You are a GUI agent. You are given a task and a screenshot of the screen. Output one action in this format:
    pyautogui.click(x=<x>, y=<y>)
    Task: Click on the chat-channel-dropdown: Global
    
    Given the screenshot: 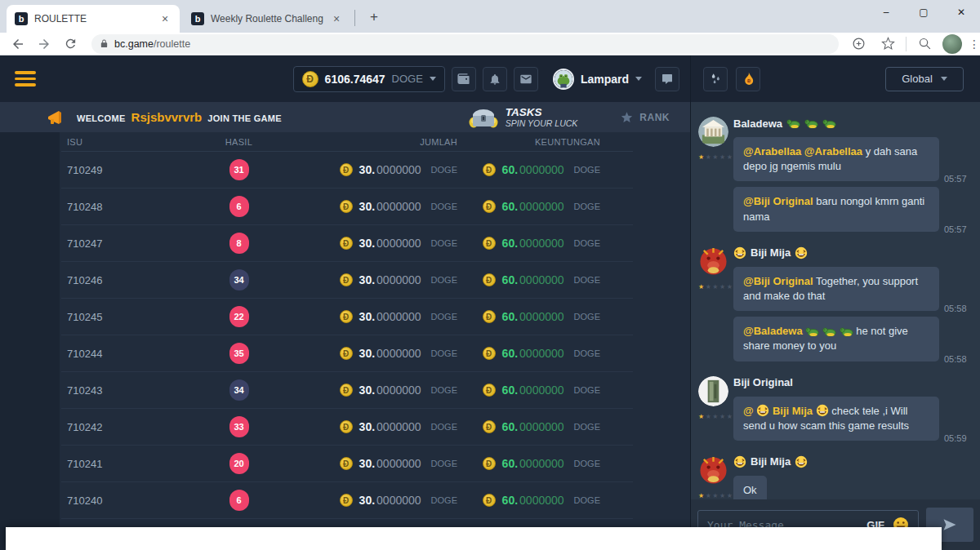 What is the action you would take?
    pyautogui.click(x=924, y=79)
    